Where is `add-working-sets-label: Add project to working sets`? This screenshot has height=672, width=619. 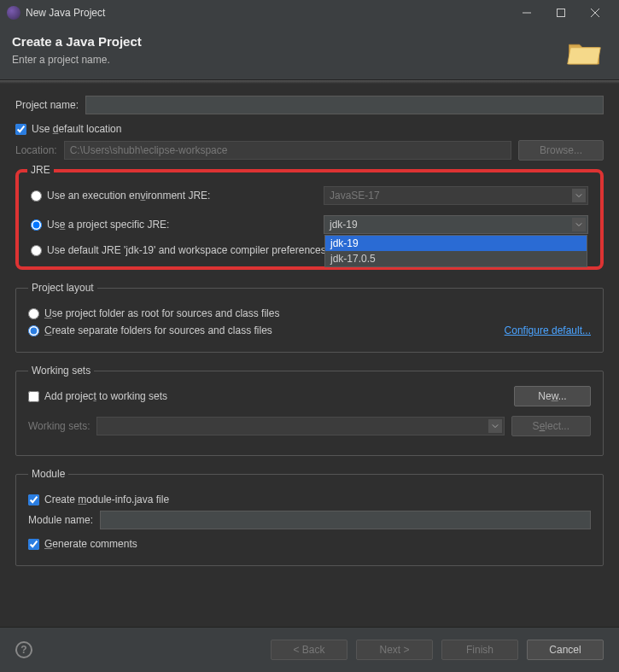 add-working-sets-label: Add project to working sets is located at coordinates (106, 396).